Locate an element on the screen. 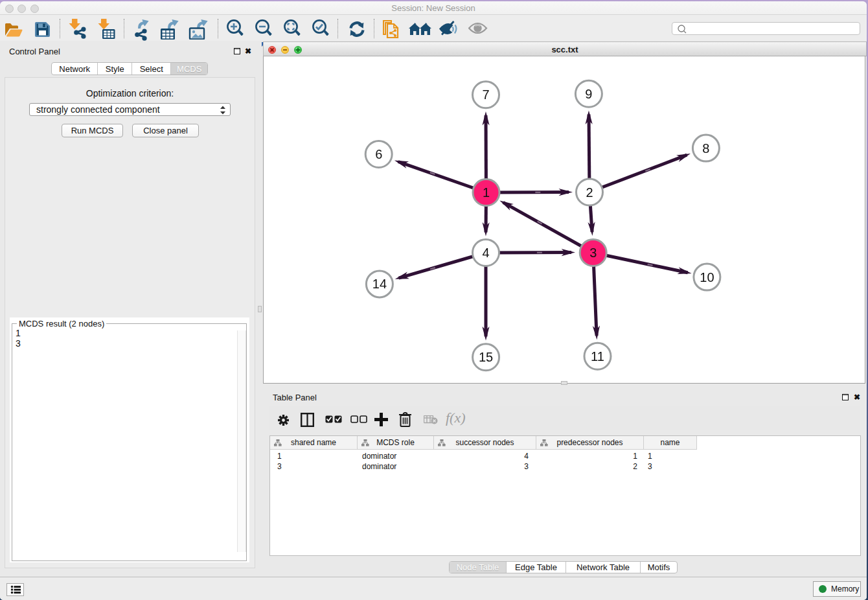  svg-text: 2 is located at coordinates (589, 192).